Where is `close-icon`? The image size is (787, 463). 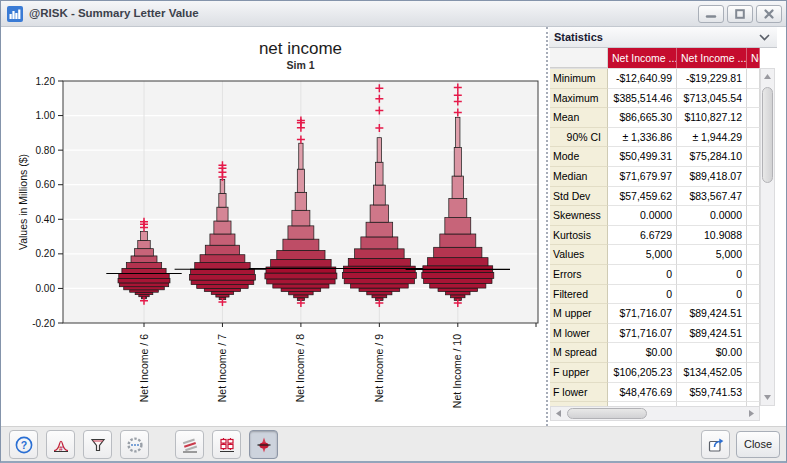 close-icon is located at coordinates (769, 14).